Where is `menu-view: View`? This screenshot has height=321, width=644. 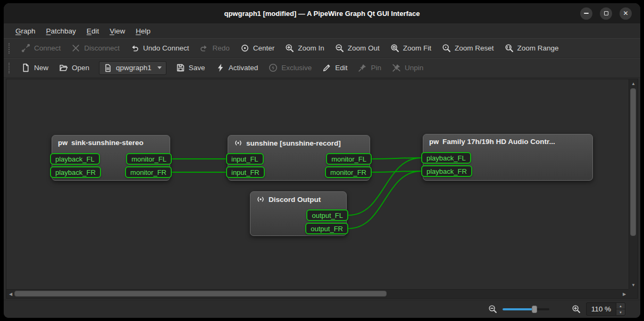 menu-view: View is located at coordinates (117, 31).